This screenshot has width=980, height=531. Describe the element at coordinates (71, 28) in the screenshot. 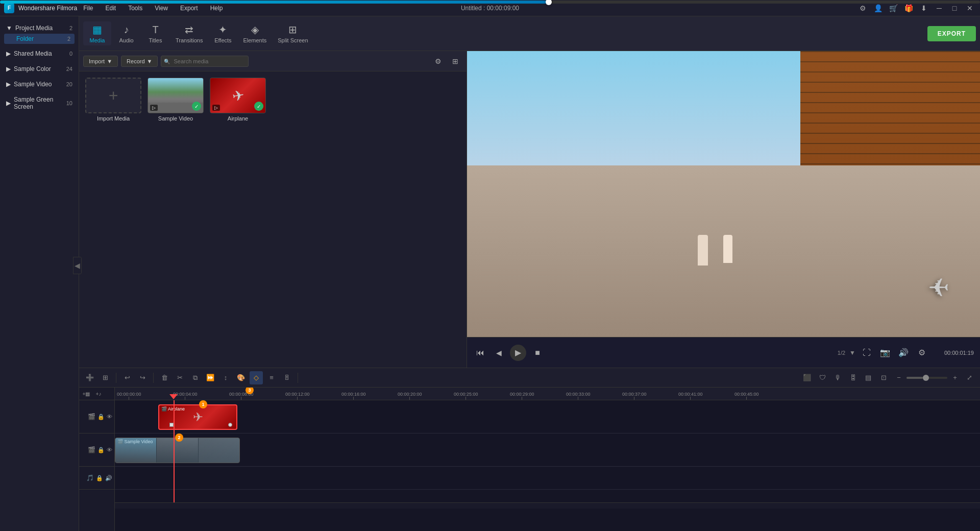

I see `project-media-count: 2` at that location.